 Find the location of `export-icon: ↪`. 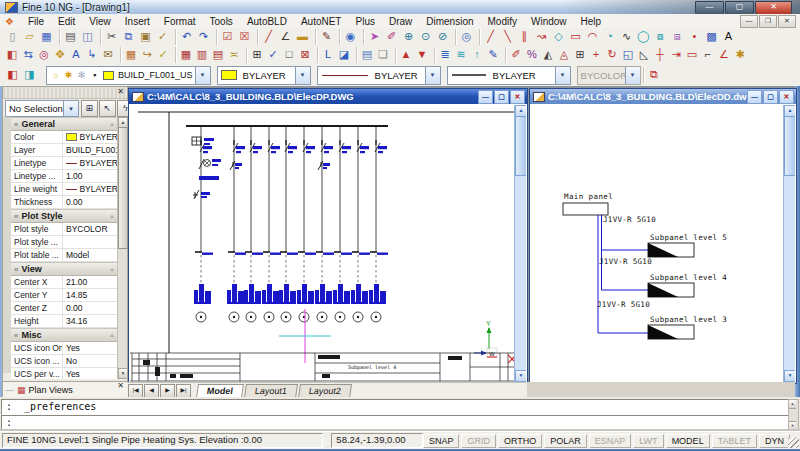

export-icon: ↪ is located at coordinates (147, 55).